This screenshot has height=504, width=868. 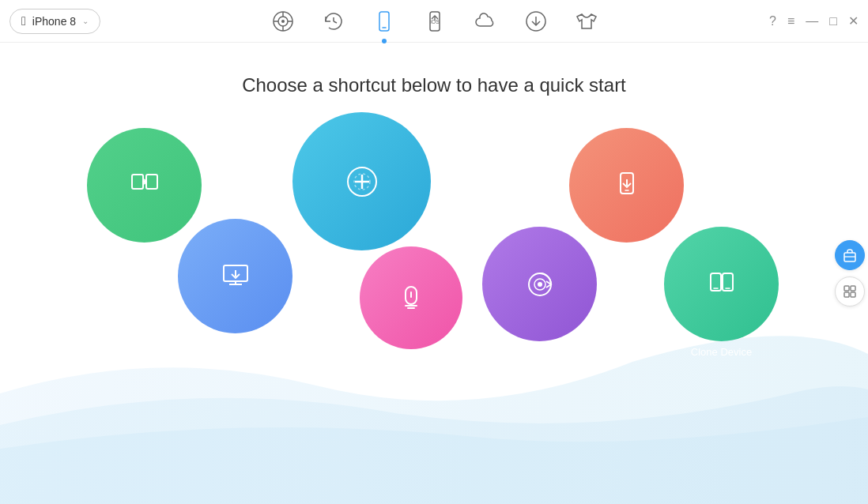 I want to click on toolbar: iOS, so click(x=435, y=21).